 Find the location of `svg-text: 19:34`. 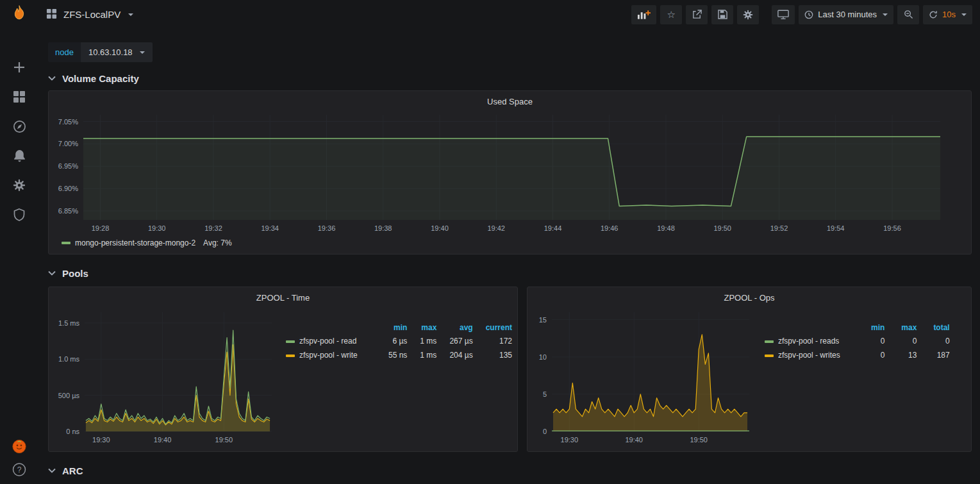

svg-text: 19:34 is located at coordinates (270, 228).